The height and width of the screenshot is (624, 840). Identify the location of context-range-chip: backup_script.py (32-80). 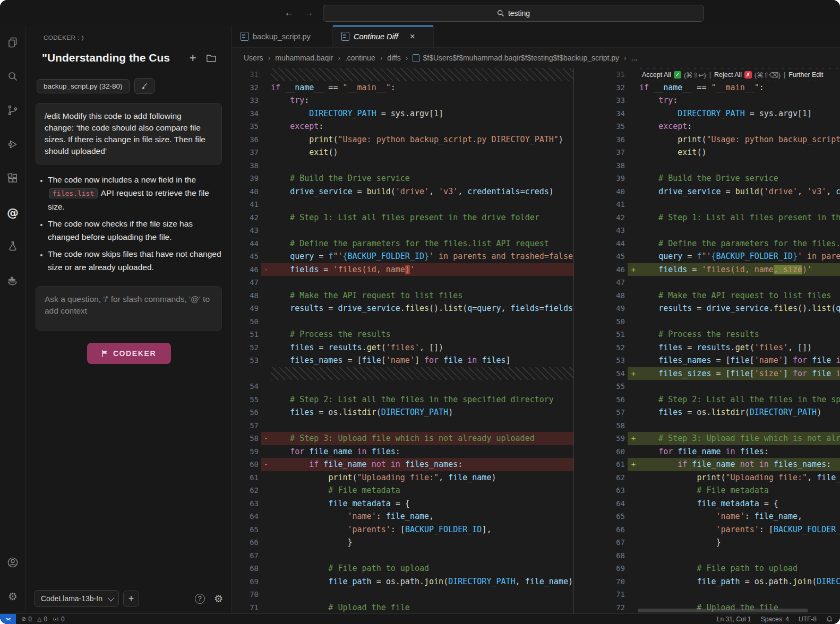
(83, 86).